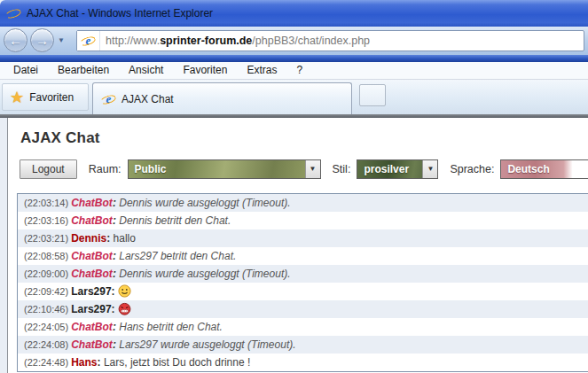 This screenshot has width=588, height=373. I want to click on tab-title: AJAX Chat, so click(147, 99).